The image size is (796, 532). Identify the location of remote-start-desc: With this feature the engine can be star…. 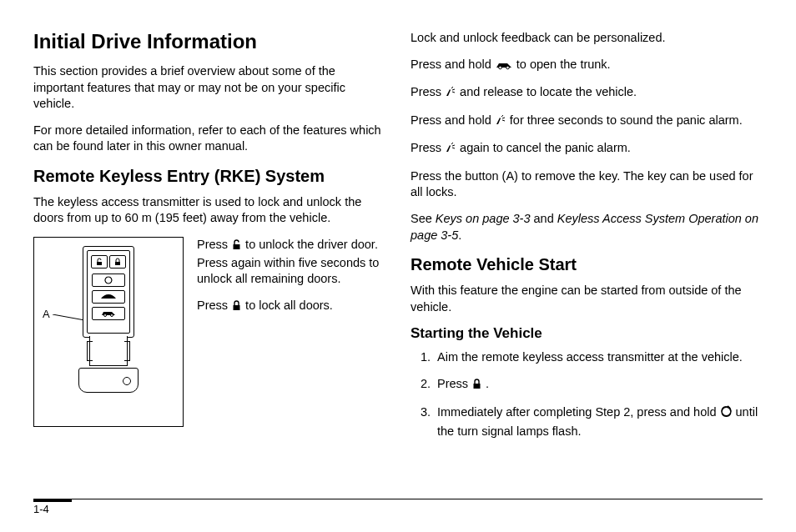
(587, 299).